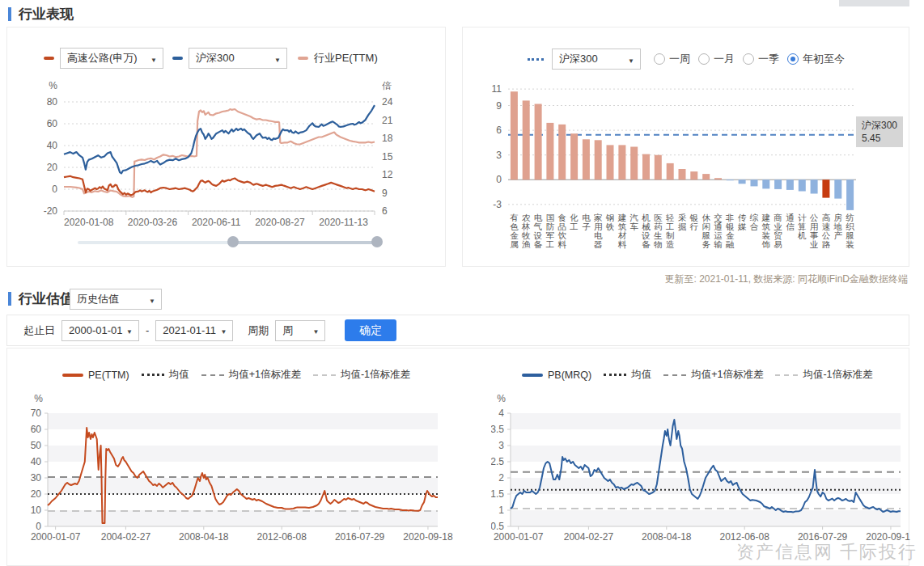 The height and width of the screenshot is (566, 924). I want to click on industry-category-label: 钢铁, so click(610, 222).